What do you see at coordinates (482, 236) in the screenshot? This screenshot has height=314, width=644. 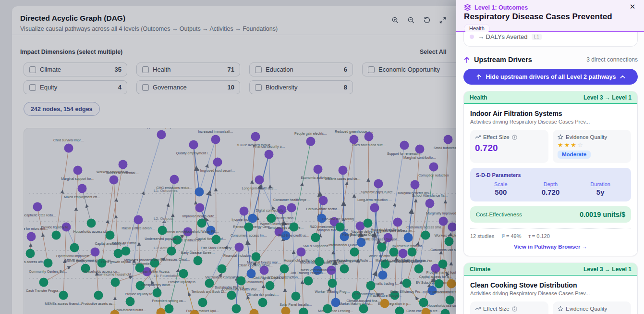 I see `studies-count: 12 studies` at bounding box center [482, 236].